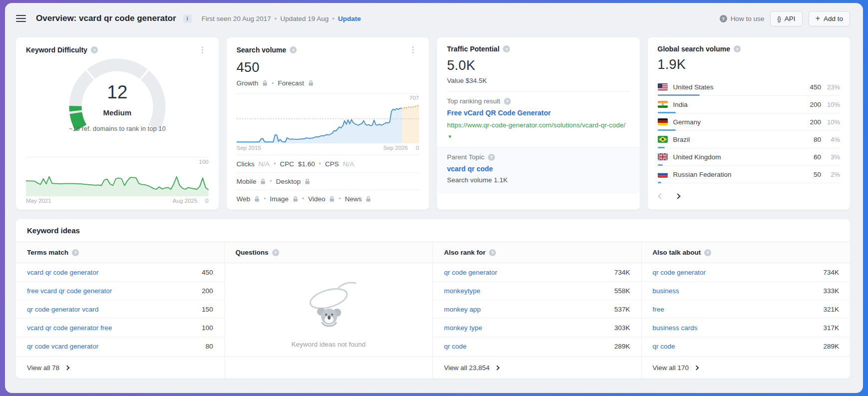 The image size is (868, 396). What do you see at coordinates (208, 310) in the screenshot?
I see `keyword-volume: 150` at bounding box center [208, 310].